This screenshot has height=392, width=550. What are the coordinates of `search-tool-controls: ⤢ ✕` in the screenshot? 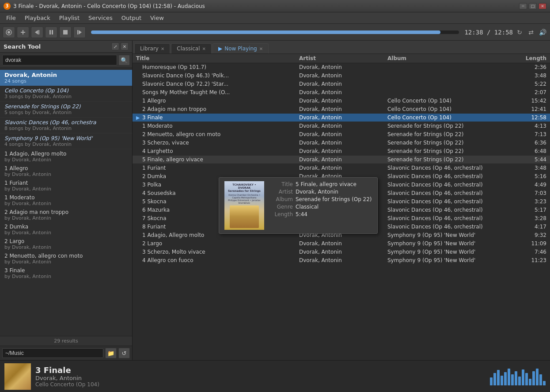 It's located at (120, 46).